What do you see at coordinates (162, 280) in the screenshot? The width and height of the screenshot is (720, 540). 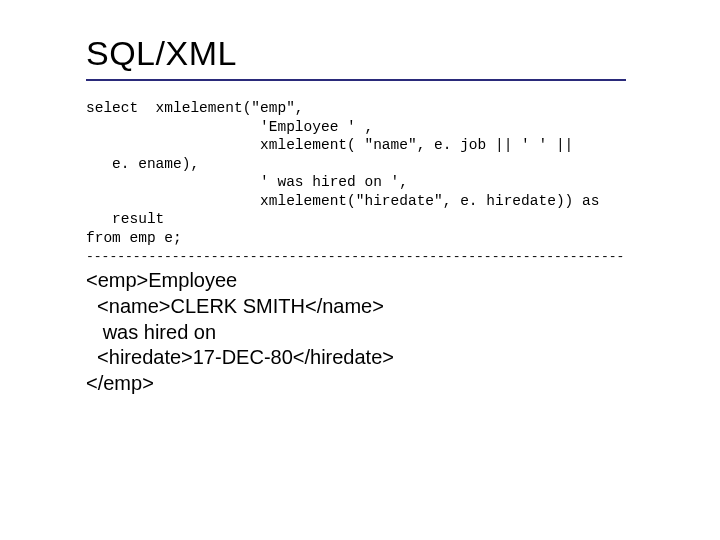 I see `output-line: <emp>Employee` at bounding box center [162, 280].